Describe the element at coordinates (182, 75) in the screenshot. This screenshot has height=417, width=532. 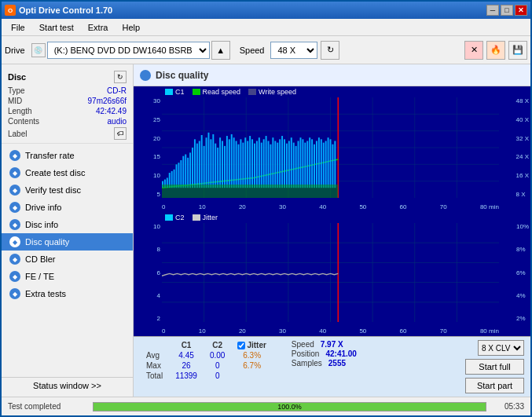
I see `panel-title: Disc quality` at that location.